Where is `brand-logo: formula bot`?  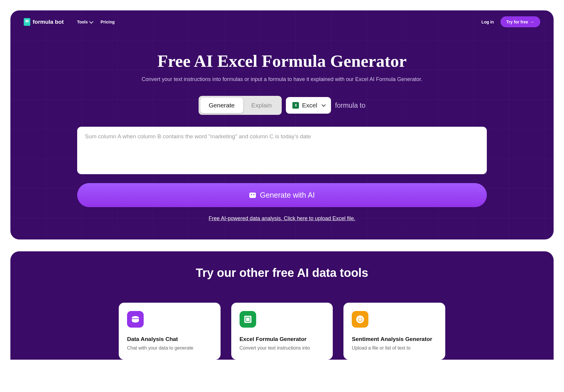 brand-logo: formula bot is located at coordinates (44, 22).